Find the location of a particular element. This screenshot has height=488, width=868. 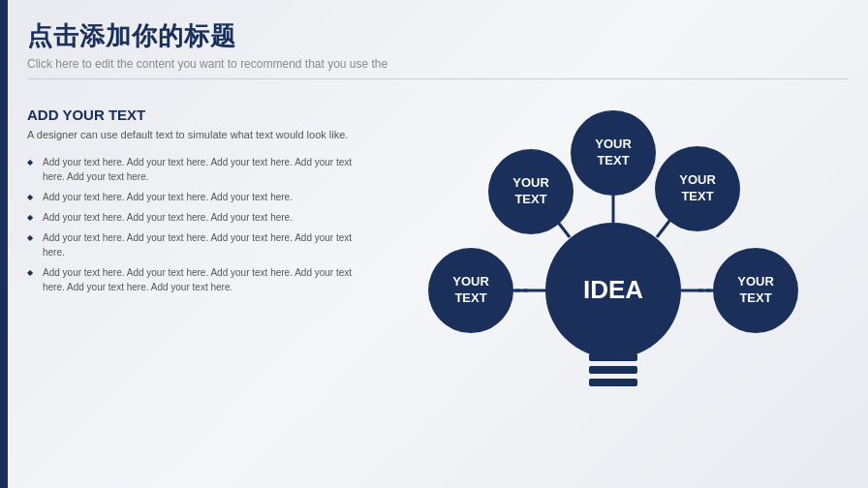

page-title: 点击添加你的标题 is located at coordinates (438, 37).